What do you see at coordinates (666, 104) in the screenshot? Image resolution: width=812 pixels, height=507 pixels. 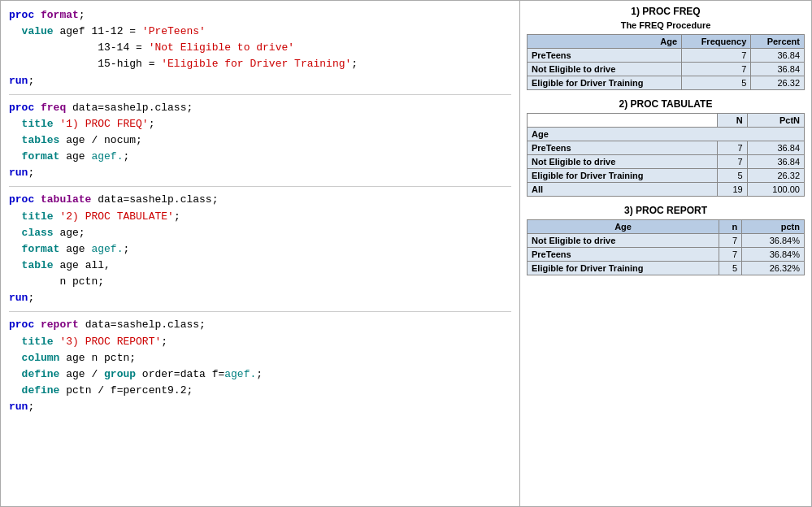 I see `tabulate-title: 2) PROC TABULATE` at bounding box center [666, 104].